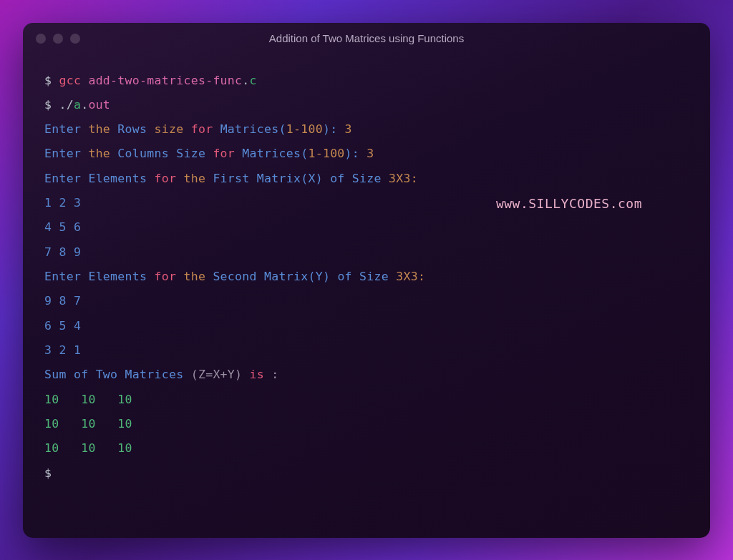 The height and width of the screenshot is (560, 733). What do you see at coordinates (99, 104) in the screenshot?
I see `out: out` at bounding box center [99, 104].